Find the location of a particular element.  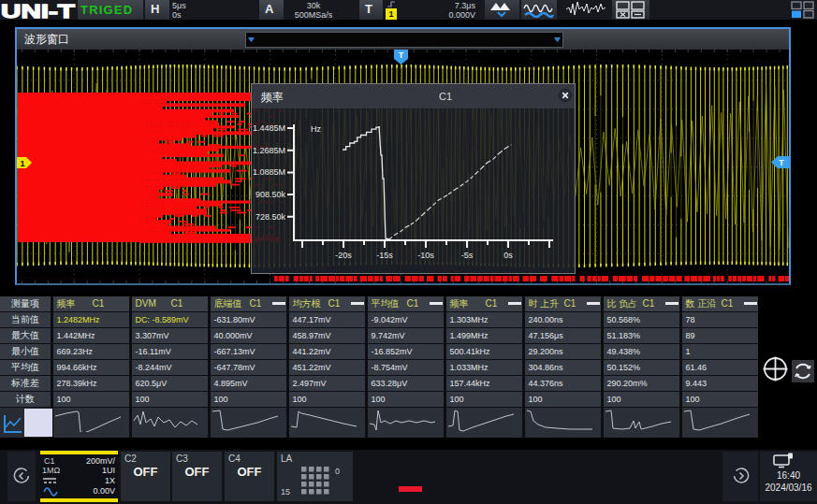

svg-text: 728.50k is located at coordinates (271, 217).